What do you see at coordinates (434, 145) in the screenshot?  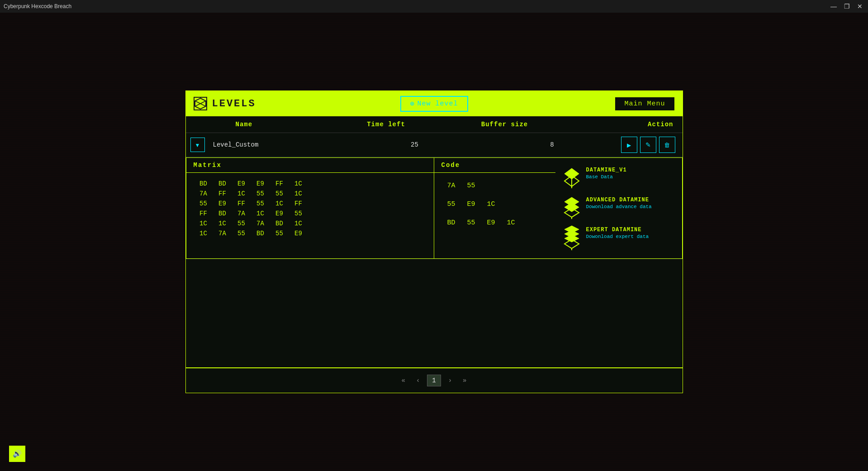 I see `level-row: Level_Custom 25 8` at bounding box center [434, 145].